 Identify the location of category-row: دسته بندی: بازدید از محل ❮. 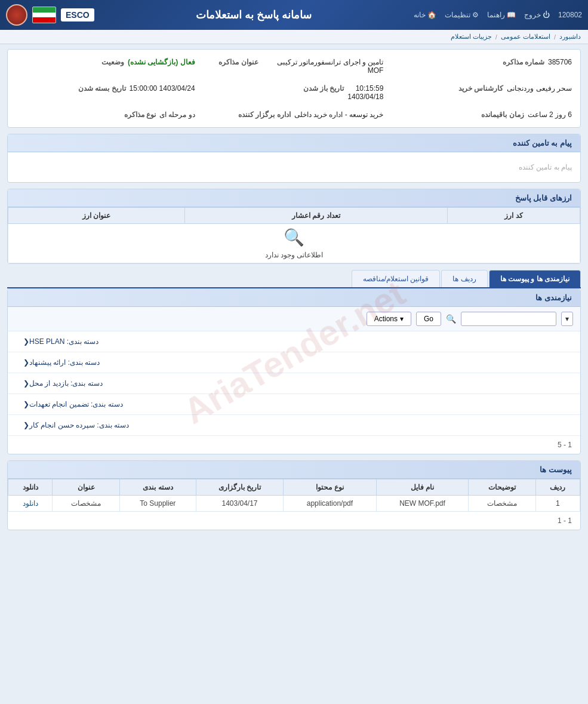
(294, 383).